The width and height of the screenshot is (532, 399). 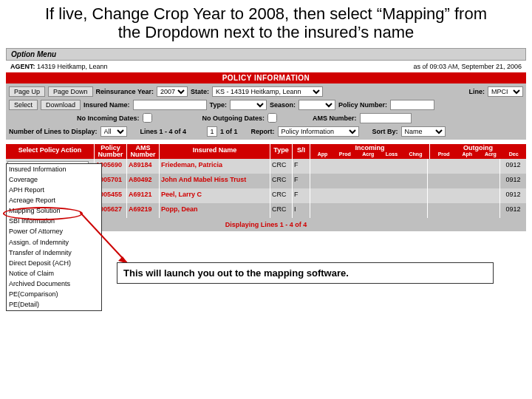 What do you see at coordinates (263, 132) in the screenshot?
I see `report-label: Report:` at bounding box center [263, 132].